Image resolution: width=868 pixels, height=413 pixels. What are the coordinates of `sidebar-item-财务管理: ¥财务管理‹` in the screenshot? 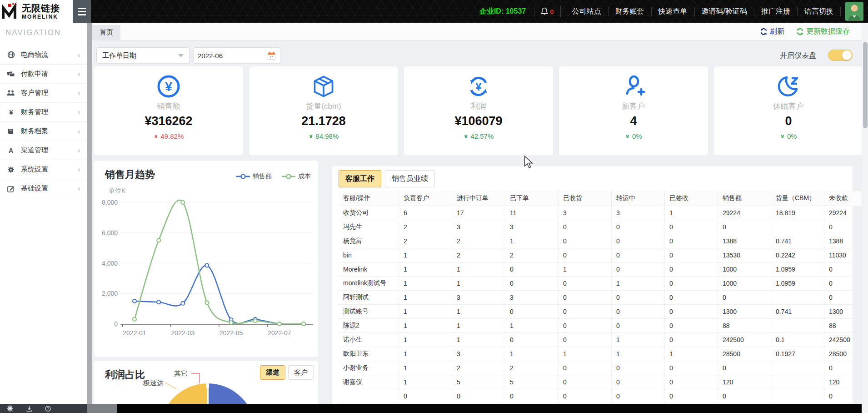 It's located at (44, 112).